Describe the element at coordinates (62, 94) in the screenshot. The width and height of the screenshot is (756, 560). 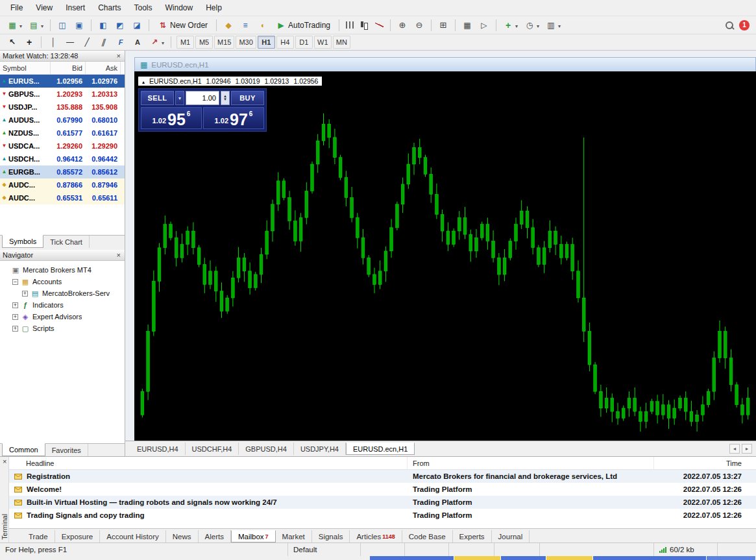
I see `market-watch-row: GBPUS...1.202931.20313` at that location.